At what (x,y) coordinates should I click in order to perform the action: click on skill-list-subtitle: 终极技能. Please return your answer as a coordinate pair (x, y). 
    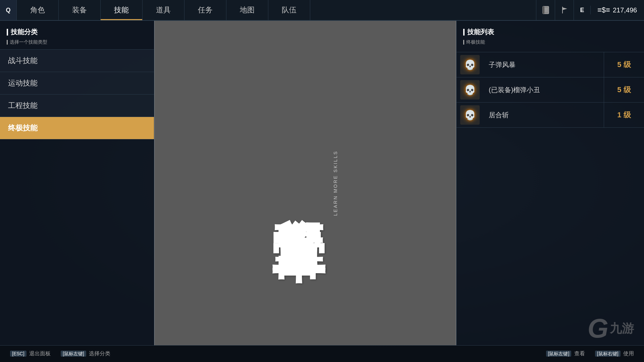
    Looking at the image, I should click on (550, 44).